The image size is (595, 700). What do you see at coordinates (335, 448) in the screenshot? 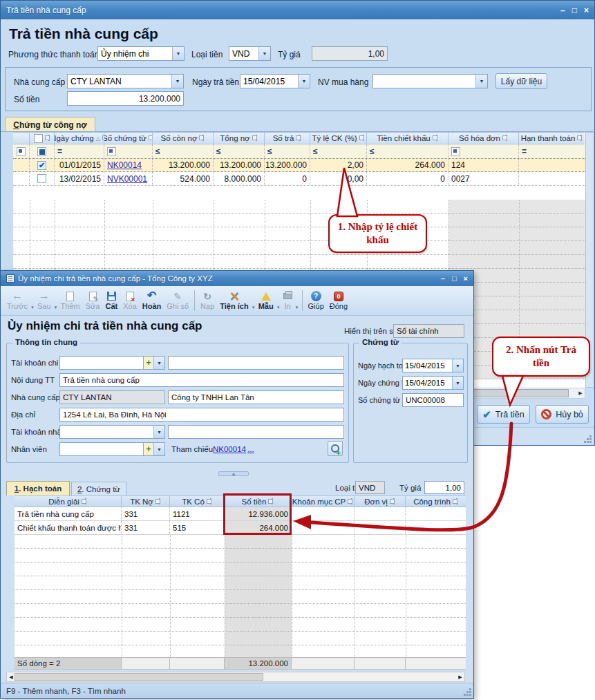
I see `search-plus-icon` at bounding box center [335, 448].